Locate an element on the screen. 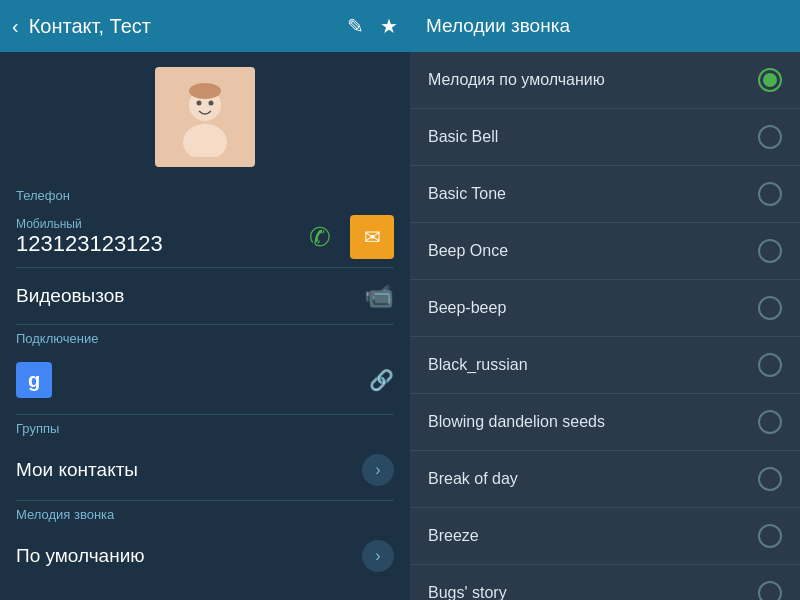 Image resolution: width=800 pixels, height=600 pixels. video-call-label: Видеовызов is located at coordinates (70, 296).